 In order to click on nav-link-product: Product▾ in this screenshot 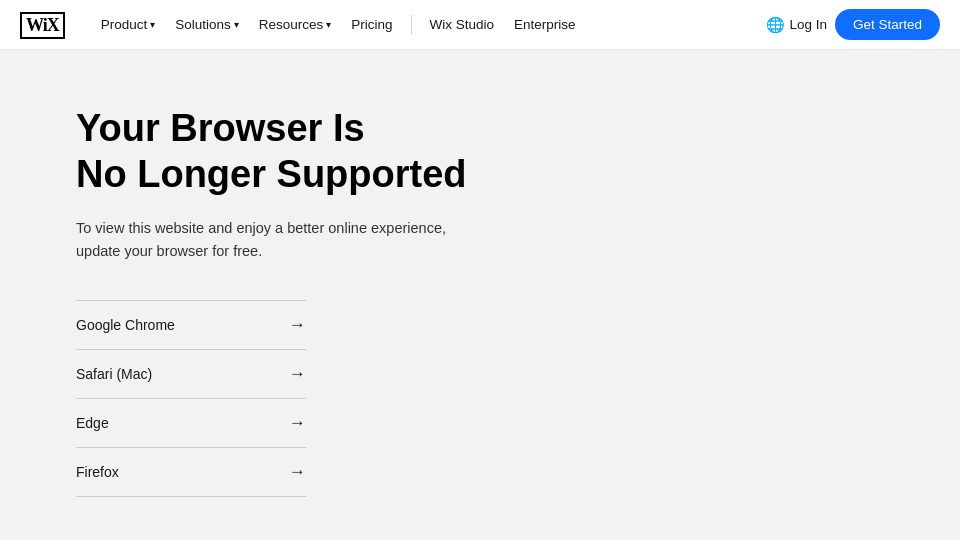, I will do `click(128, 24)`.